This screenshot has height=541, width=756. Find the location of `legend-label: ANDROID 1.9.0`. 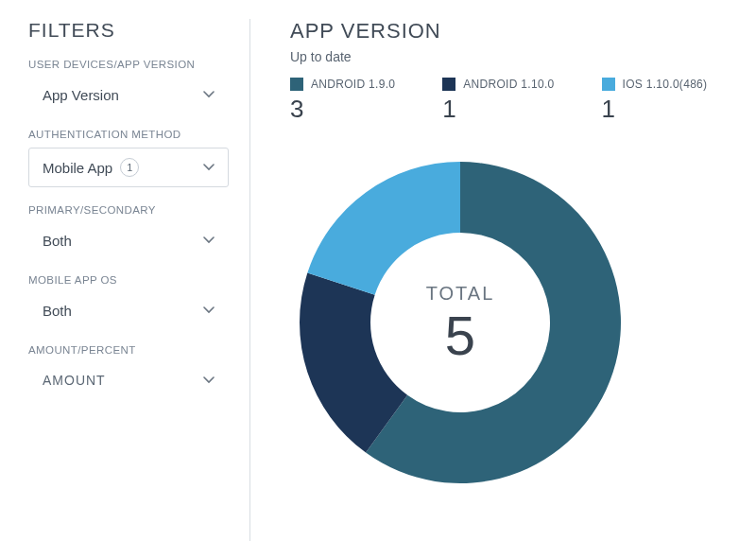

legend-label: ANDROID 1.9.0 is located at coordinates (353, 84).